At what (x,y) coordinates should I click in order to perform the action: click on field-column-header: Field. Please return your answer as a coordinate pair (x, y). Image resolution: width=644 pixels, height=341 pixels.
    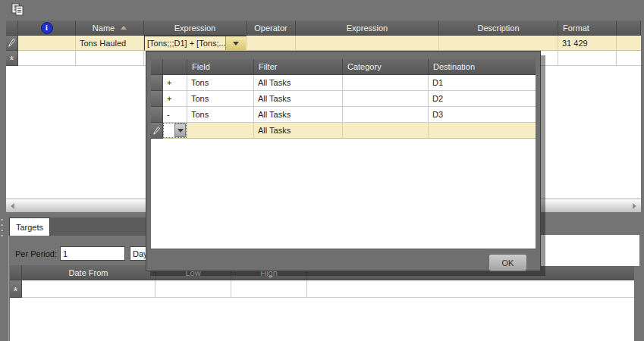
    Looking at the image, I should click on (221, 67).